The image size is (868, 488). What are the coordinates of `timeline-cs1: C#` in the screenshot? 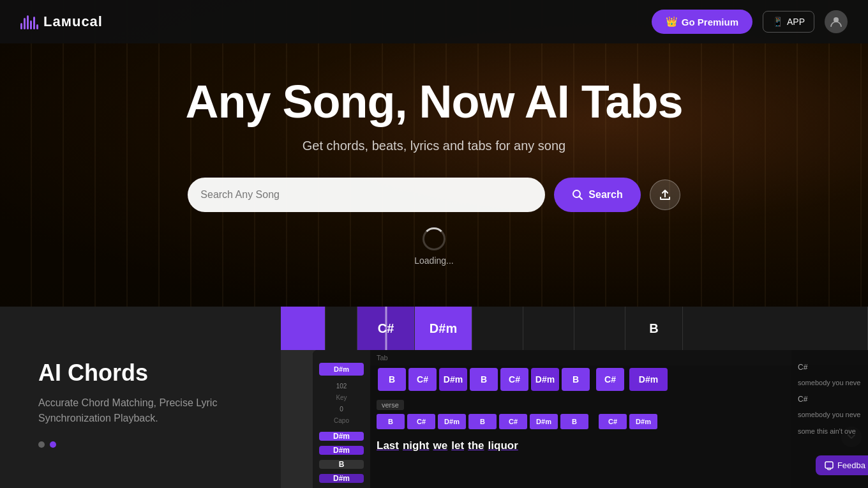 It's located at (423, 379).